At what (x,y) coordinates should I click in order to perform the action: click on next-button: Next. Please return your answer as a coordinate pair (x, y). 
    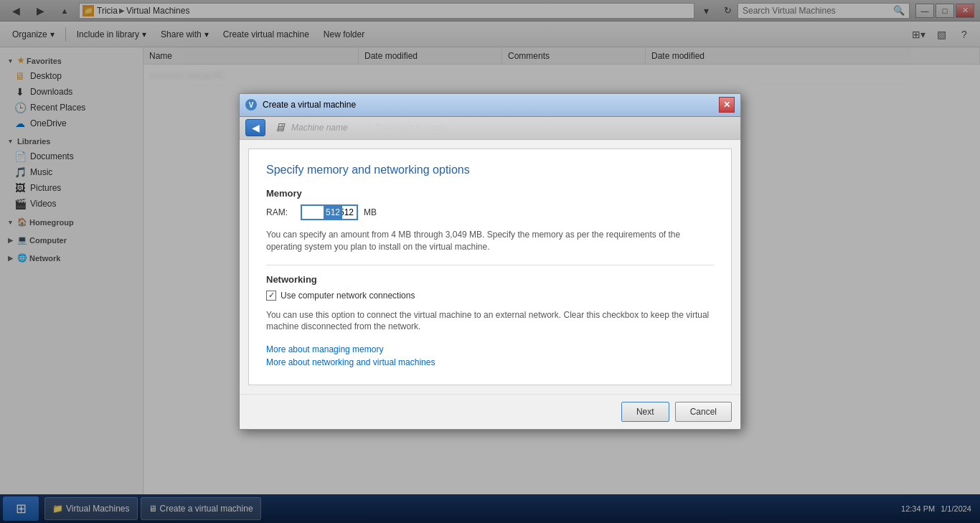
    Looking at the image, I should click on (646, 412).